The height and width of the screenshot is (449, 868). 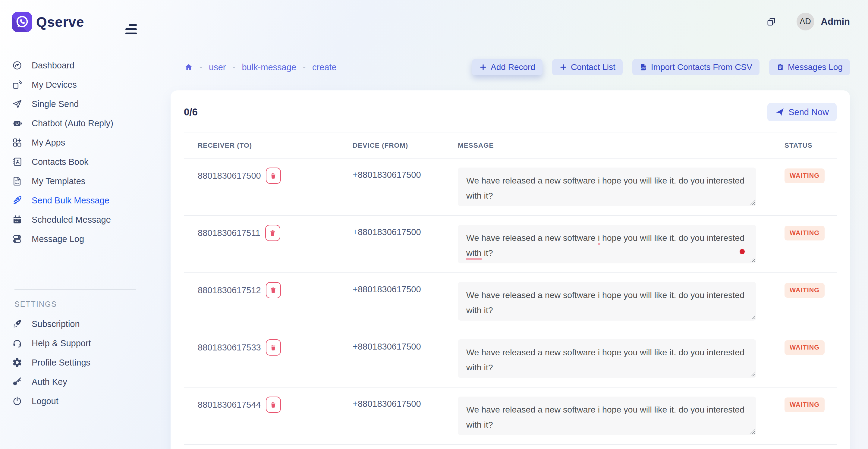 What do you see at coordinates (644, 67) in the screenshot?
I see `csv-icon: CSV` at bounding box center [644, 67].